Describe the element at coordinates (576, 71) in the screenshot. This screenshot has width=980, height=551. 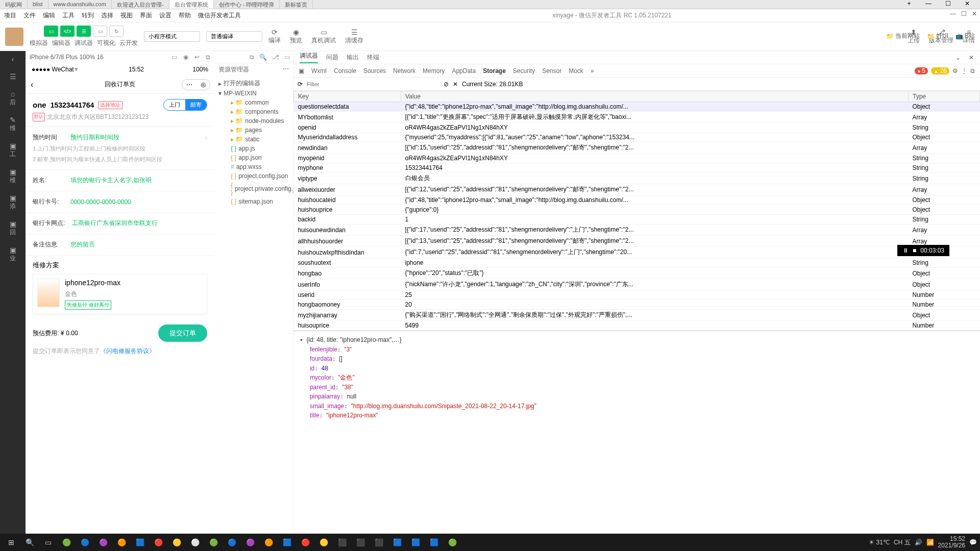
I see `sub-mock: Mock` at that location.